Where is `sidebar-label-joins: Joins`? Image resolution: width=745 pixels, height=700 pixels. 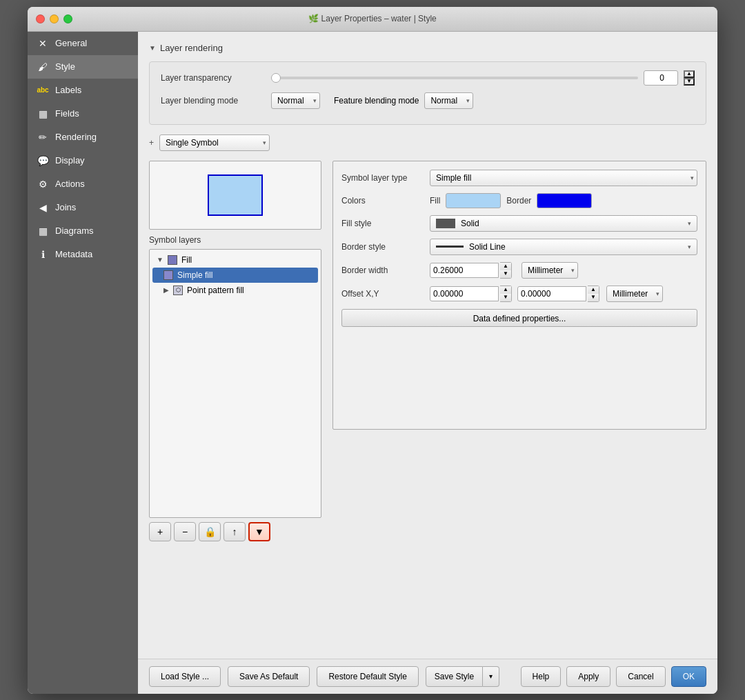 sidebar-label-joins: Joins is located at coordinates (66, 207).